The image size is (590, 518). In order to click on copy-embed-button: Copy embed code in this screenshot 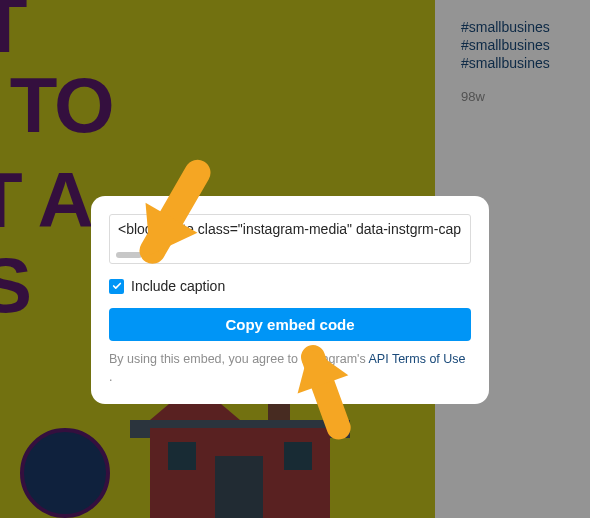, I will do `click(290, 324)`.